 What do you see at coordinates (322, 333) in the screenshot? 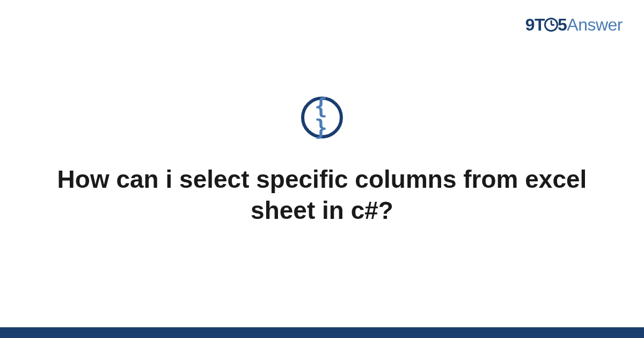
I see `footer-bar` at bounding box center [322, 333].